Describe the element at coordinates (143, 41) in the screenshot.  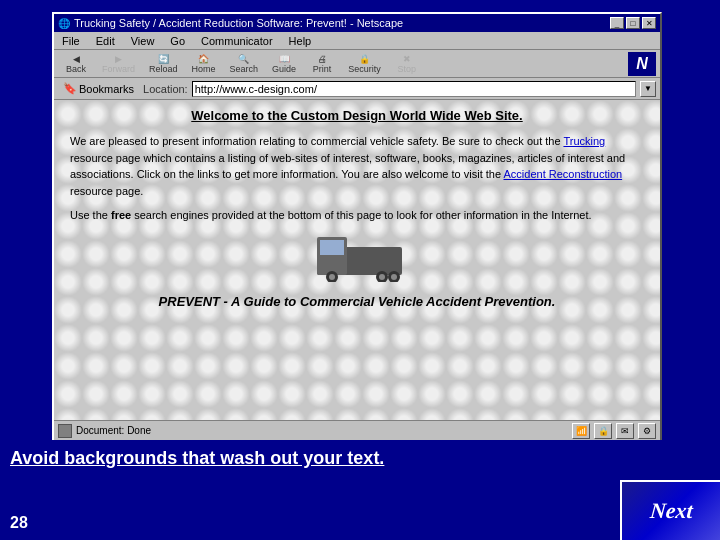
I see `menu-view: View` at that location.